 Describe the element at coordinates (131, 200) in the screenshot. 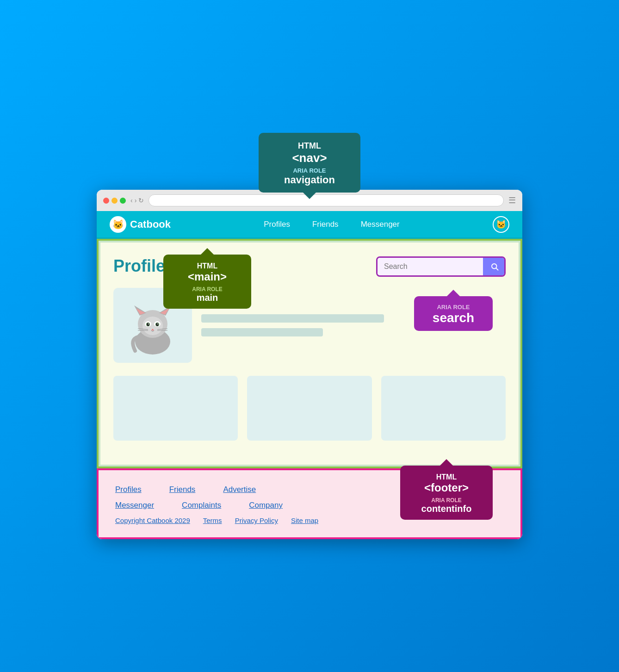

I see `back-icon: ‹` at that location.